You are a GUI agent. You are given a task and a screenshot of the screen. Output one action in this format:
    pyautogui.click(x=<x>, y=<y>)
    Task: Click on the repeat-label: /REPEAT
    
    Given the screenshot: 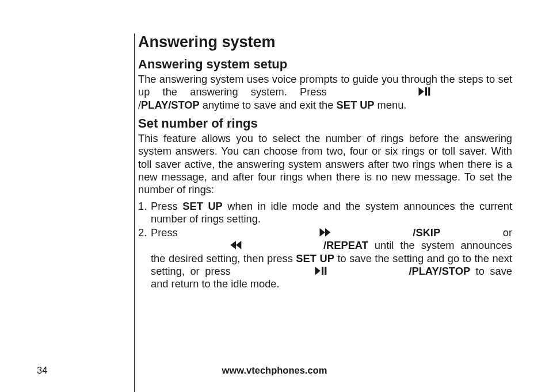 What is the action you would take?
    pyautogui.click(x=346, y=245)
    